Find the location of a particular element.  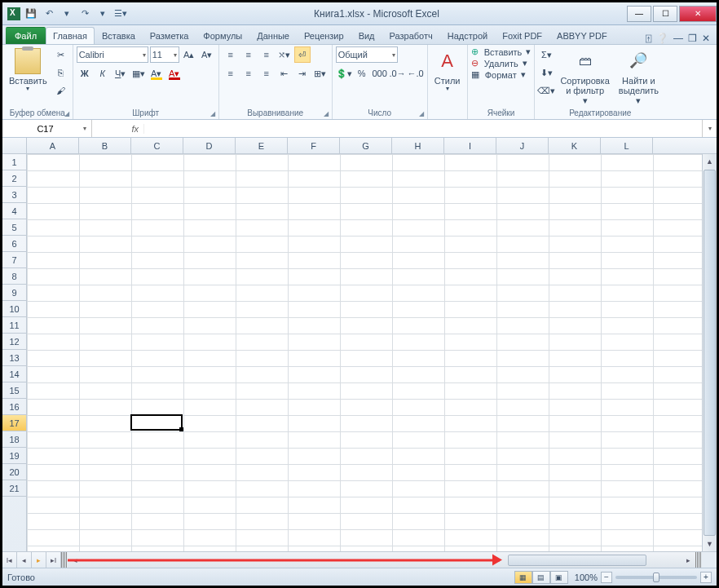

align-bottom-button: ≡ is located at coordinates (267, 55).